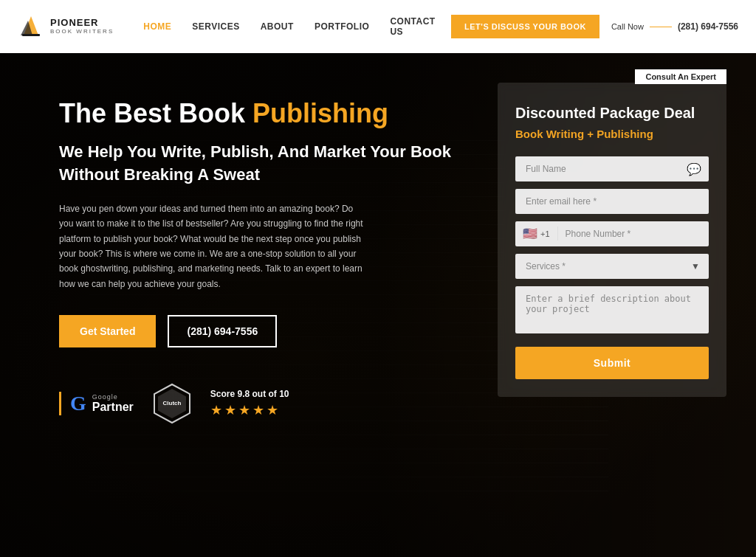  I want to click on clutch-badge: Clutch, so click(172, 404).